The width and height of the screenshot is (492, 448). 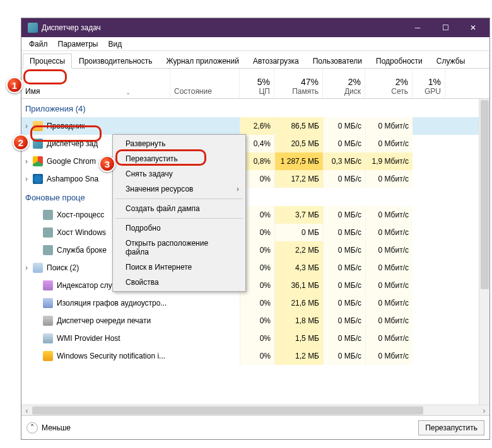 What do you see at coordinates (255, 427) in the screenshot?
I see `footer: ˄ Меньше Перезапустить` at bounding box center [255, 427].